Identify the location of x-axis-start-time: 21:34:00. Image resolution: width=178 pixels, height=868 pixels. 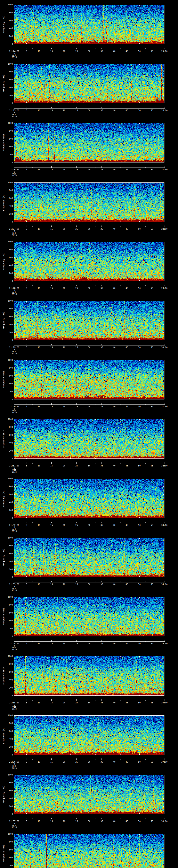
(14, 644).